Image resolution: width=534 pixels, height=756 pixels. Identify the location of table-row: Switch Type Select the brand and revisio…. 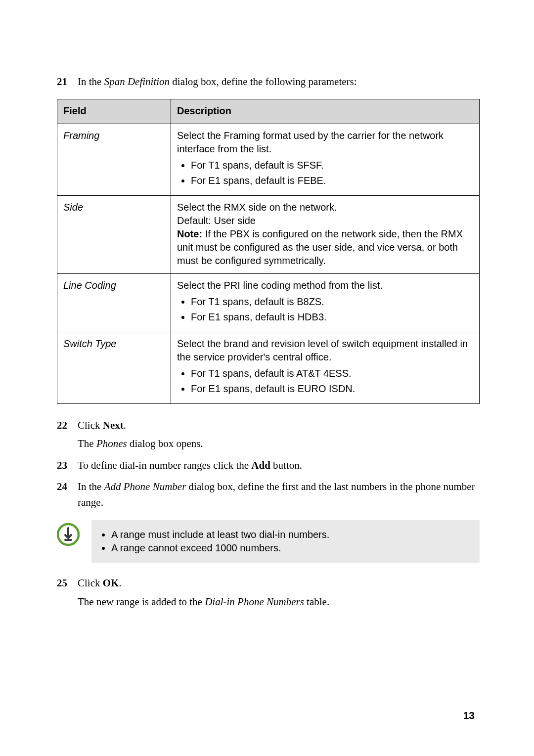
(268, 368).